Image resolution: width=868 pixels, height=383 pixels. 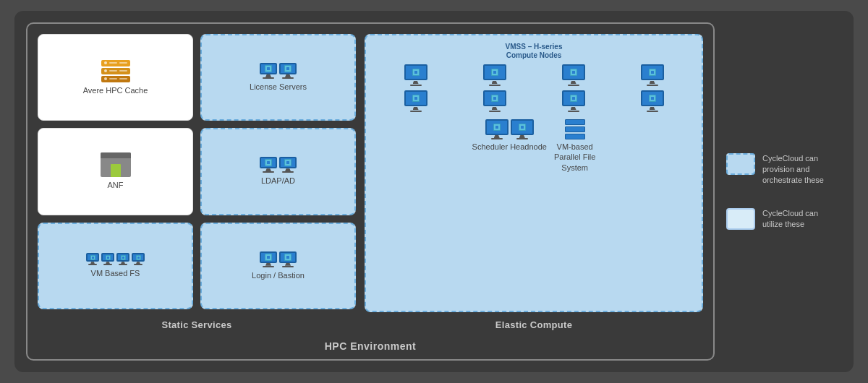 I want to click on login-label: Login / Bastion, so click(x=278, y=275).